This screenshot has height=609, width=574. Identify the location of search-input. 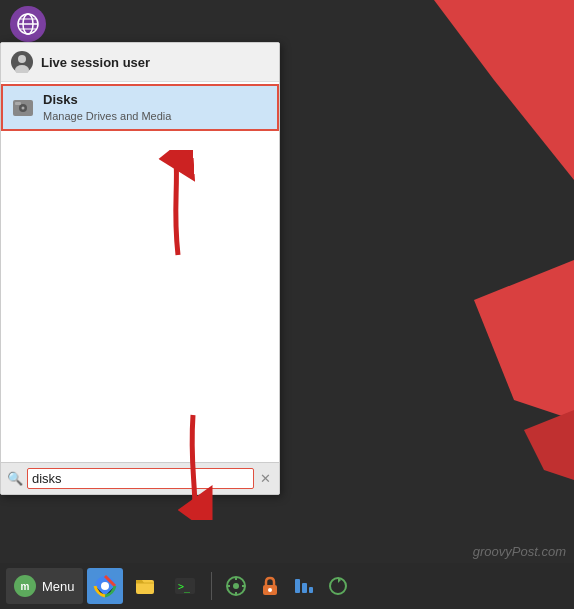
(140, 478).